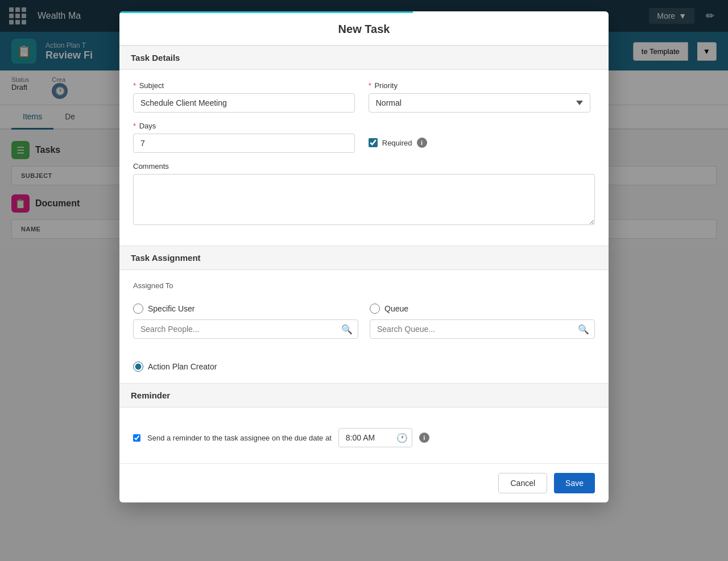 The height and width of the screenshot is (561, 728). I want to click on progress-bar, so click(364, 13).